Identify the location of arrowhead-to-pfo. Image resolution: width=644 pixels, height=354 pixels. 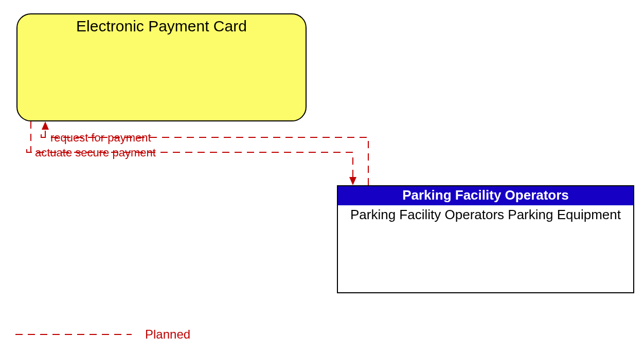
(353, 181).